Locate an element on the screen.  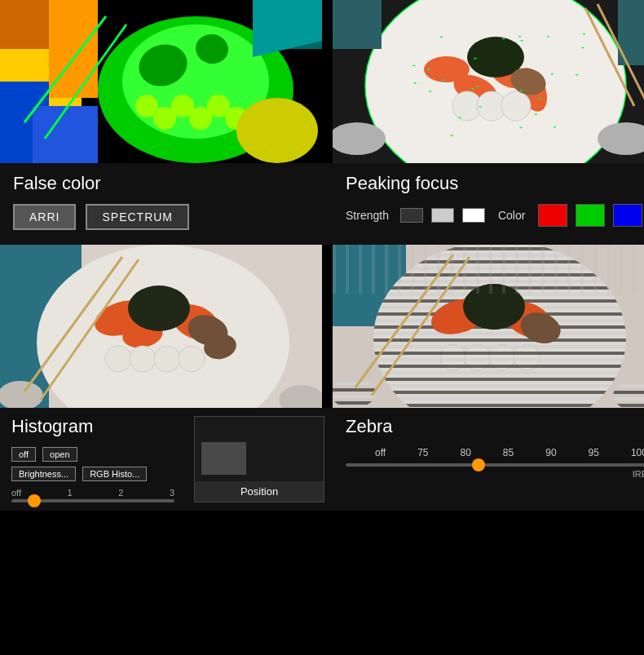
zebra-ire-label: IRE is located at coordinates (495, 474).